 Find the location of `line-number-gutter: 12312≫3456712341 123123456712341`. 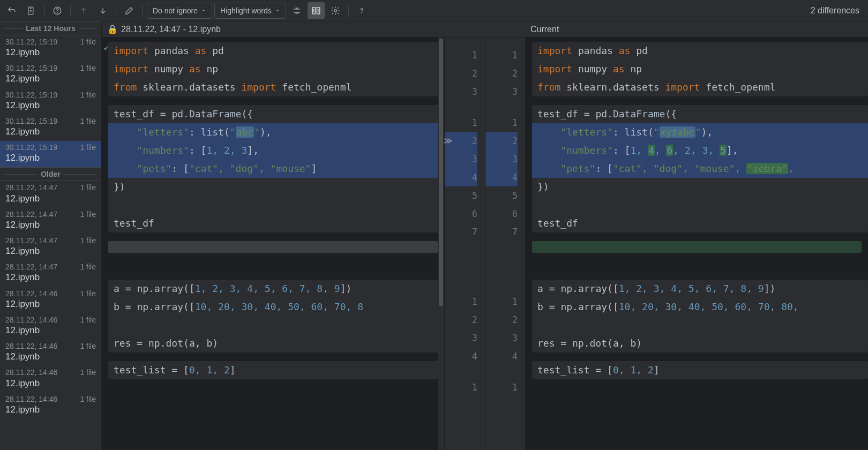

line-number-gutter: 12312≫3456712341 123123456712341 is located at coordinates (485, 244).